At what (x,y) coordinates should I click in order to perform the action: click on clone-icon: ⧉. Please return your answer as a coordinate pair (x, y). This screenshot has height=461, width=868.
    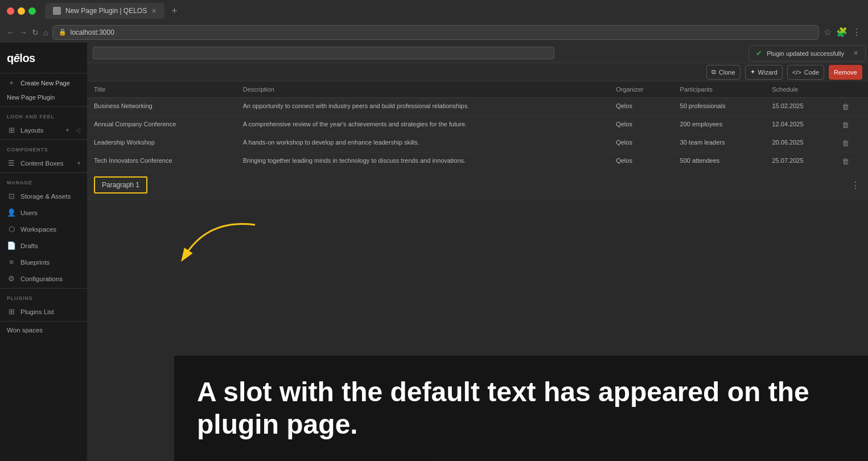
    Looking at the image, I should click on (714, 72).